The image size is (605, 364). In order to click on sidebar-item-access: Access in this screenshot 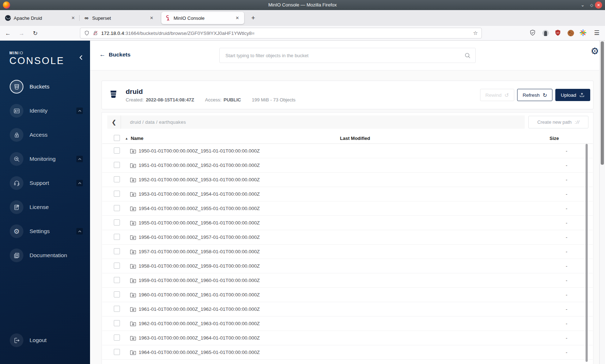, I will do `click(45, 135)`.